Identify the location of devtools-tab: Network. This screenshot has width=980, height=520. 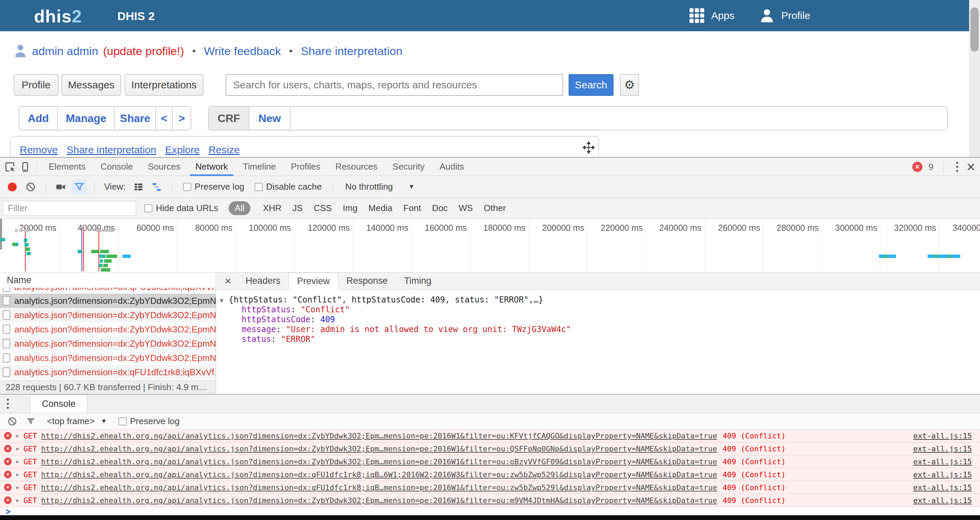
(212, 167).